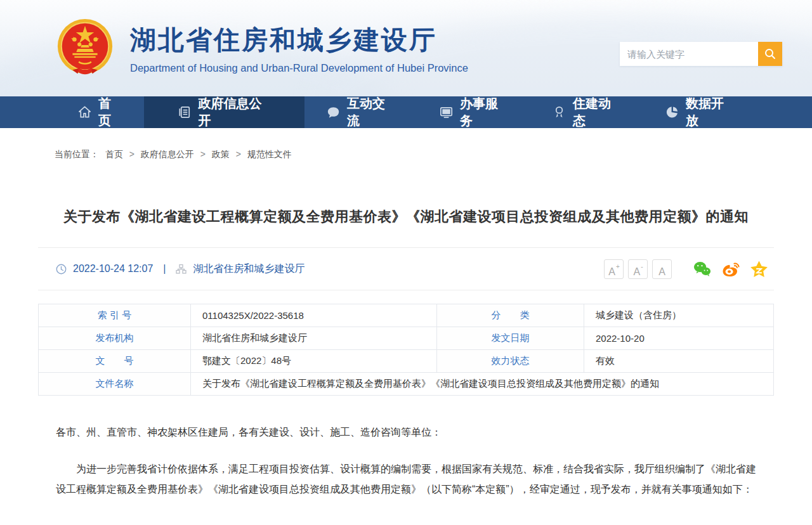 Image resolution: width=812 pixels, height=525 pixels. Describe the element at coordinates (406, 316) in the screenshot. I see `table-row: 索 引 号 01104325X/2022-35618 分 类 城乡建设（含住房）` at that location.